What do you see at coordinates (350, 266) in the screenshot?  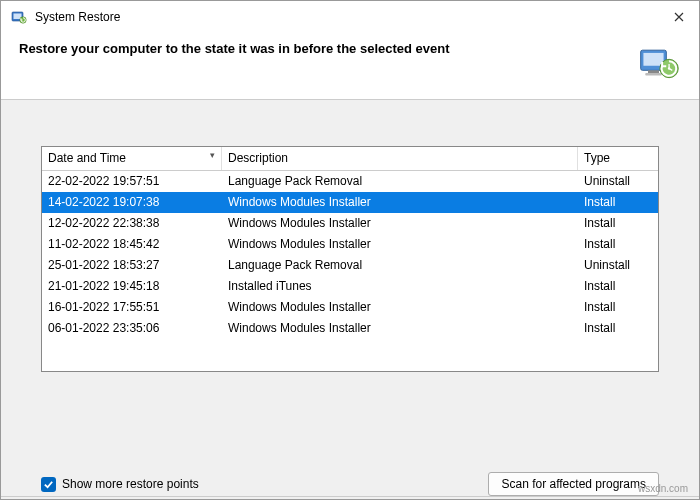 I see `table-row: 25-01-2022 18:53:27Language Pack Removal…` at bounding box center [350, 266].